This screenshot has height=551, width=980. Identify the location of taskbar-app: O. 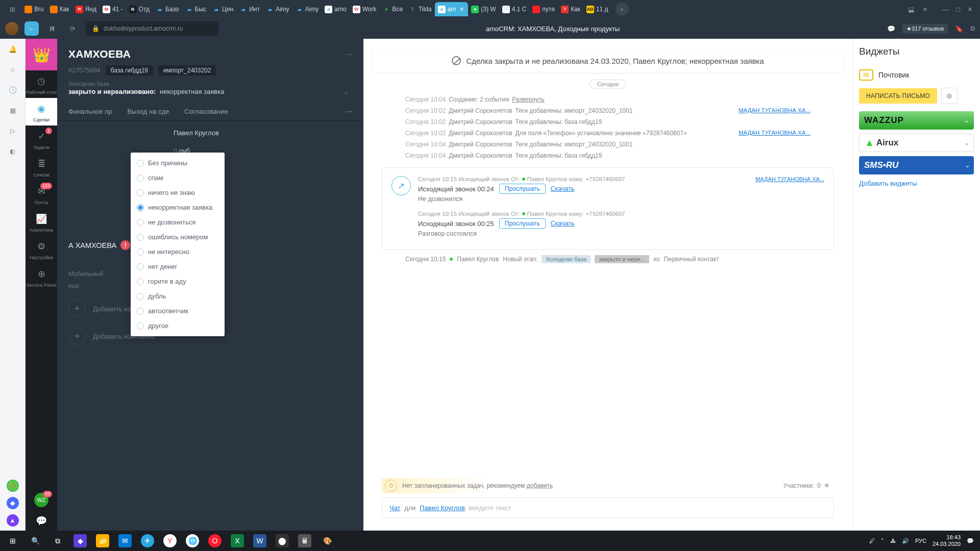
(215, 541).